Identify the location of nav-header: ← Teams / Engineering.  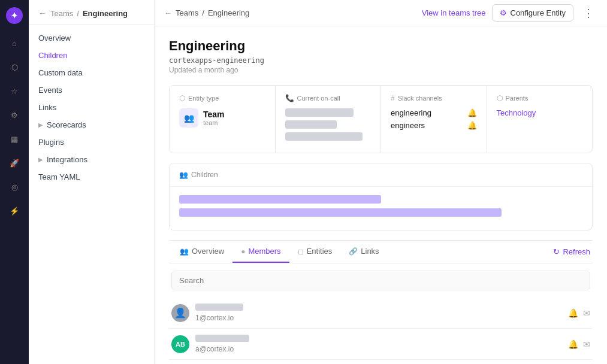
(91, 12).